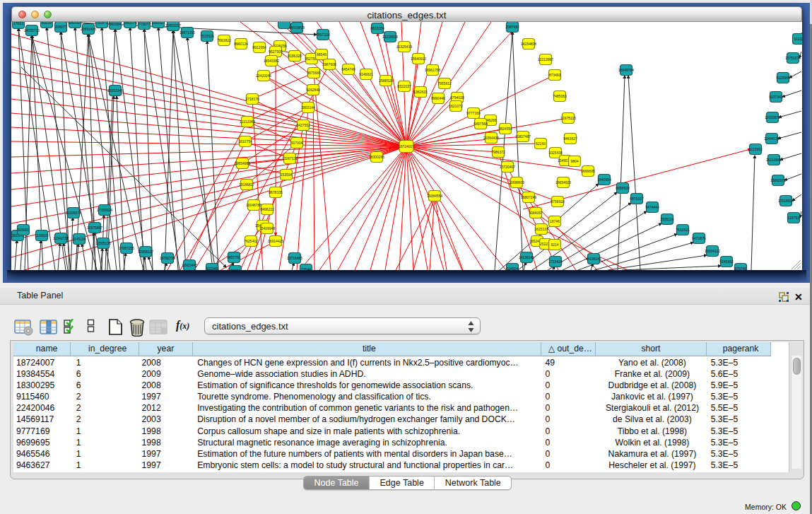  I want to click on svg-text: 15751074, so click(793, 58).